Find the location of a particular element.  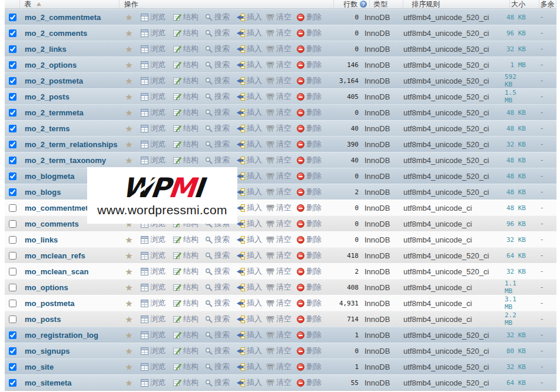

table-name-link: mo_registration_log is located at coordinates (61, 335).